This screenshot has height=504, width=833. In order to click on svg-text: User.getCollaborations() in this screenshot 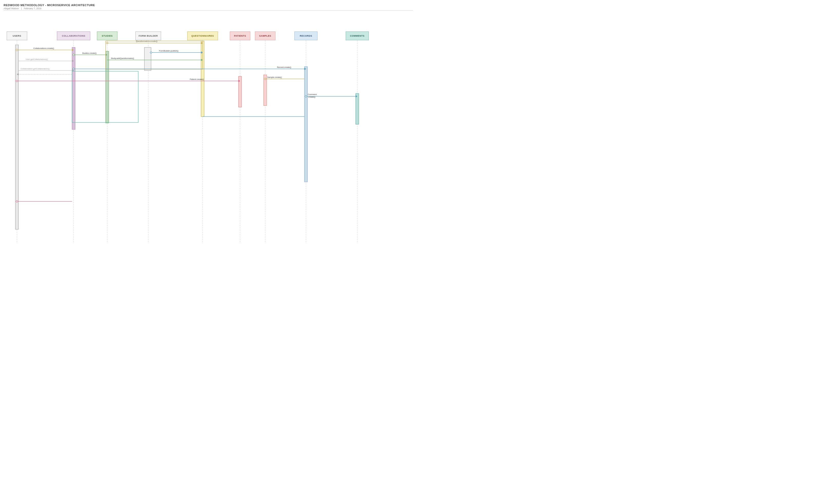, I will do `click(37, 59)`.